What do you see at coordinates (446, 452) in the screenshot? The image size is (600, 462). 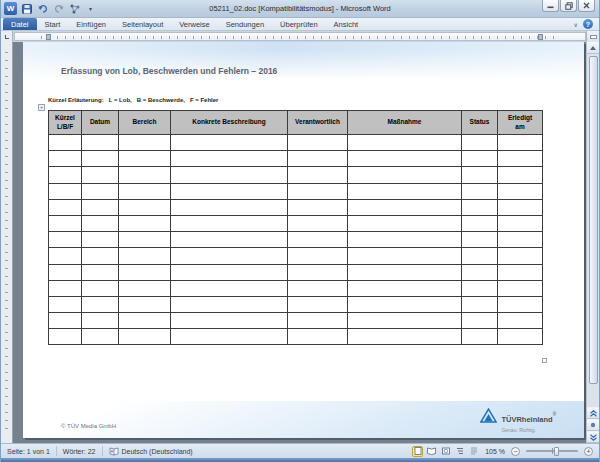 I see `view-web-layout-button` at bounding box center [446, 452].